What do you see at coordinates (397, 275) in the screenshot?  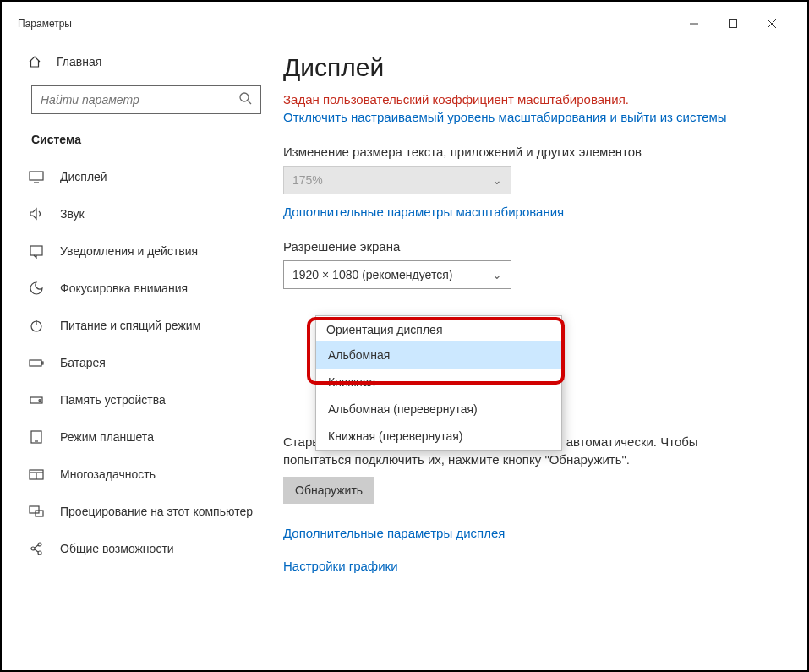 I see `resolution-dropdown: 1920 × 1080 (рекомендуется) ⌄` at bounding box center [397, 275].